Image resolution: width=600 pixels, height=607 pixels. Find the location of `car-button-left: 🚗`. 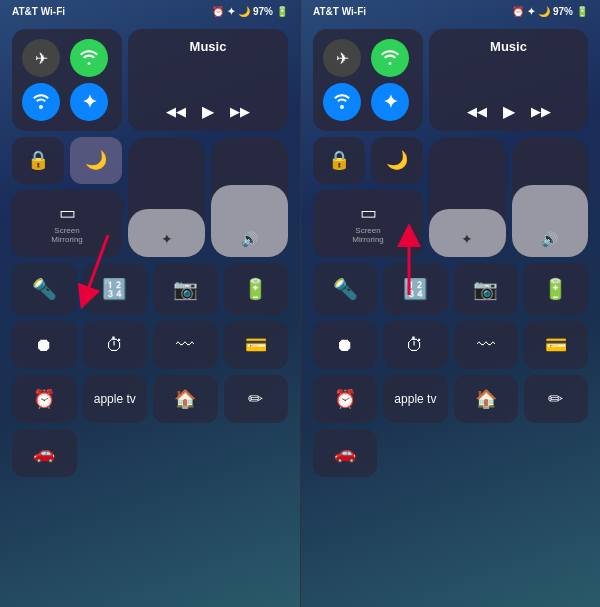

car-button-left: 🚗 is located at coordinates (44, 453).